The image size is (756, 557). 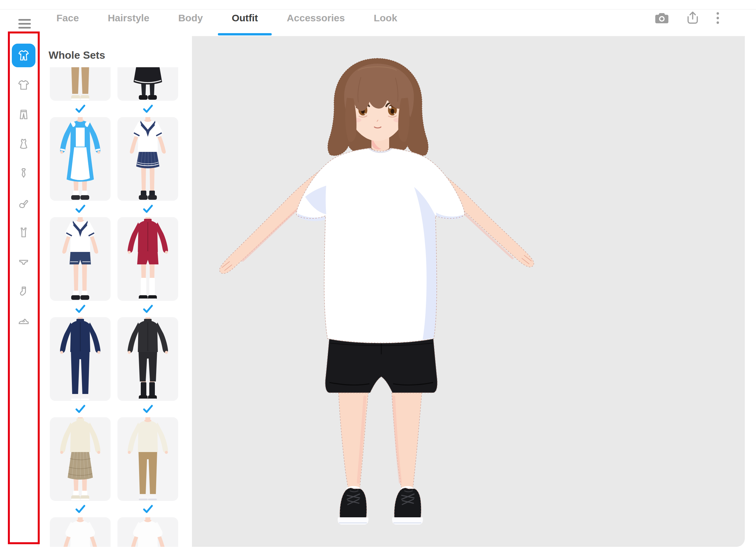 I want to click on tab-accessories: Accessories, so click(x=316, y=18).